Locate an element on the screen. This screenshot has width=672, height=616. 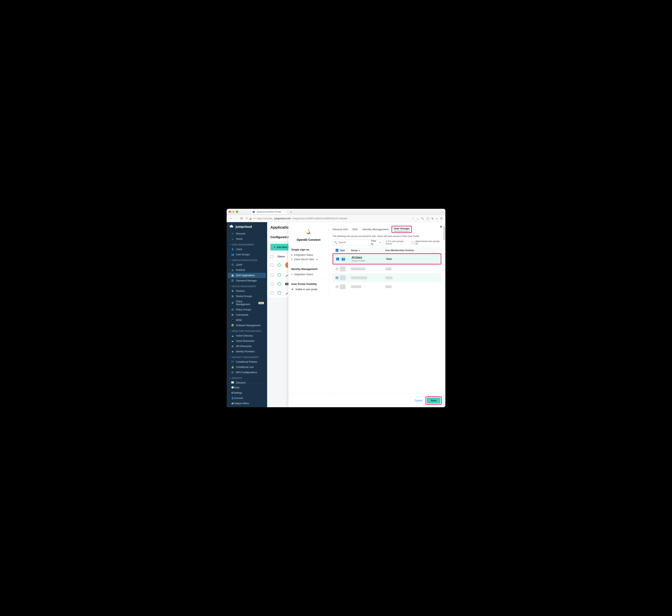
nav-forward-icon: → is located at coordinates (237, 218).